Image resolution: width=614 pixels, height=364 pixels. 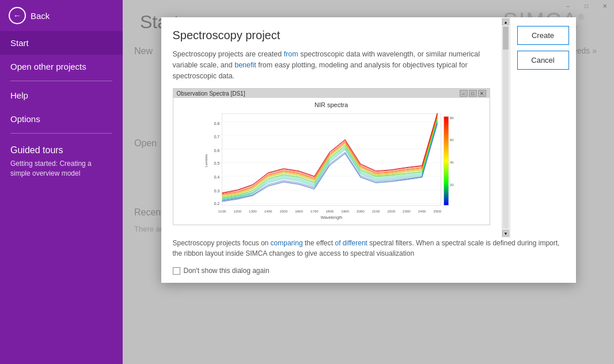 What do you see at coordinates (217, 124) in the screenshot?
I see `svg-text: 0.8` at bounding box center [217, 124].